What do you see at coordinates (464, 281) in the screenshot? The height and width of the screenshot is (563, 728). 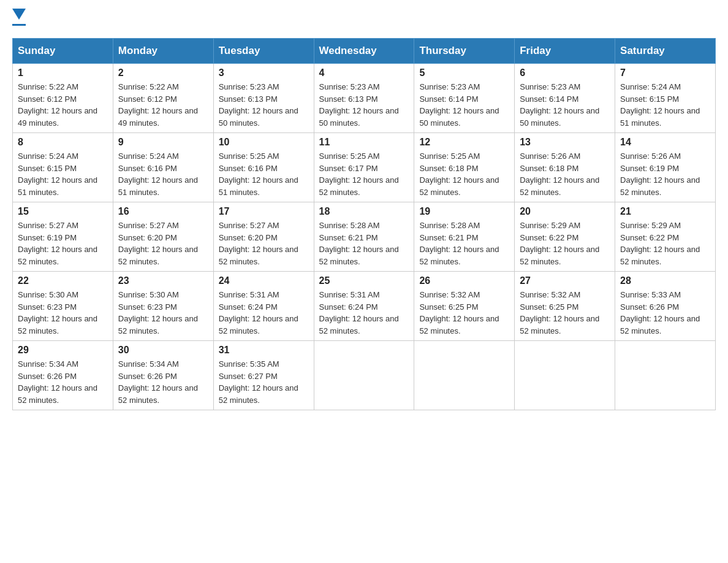 I see `day-number: 26` at bounding box center [464, 281].